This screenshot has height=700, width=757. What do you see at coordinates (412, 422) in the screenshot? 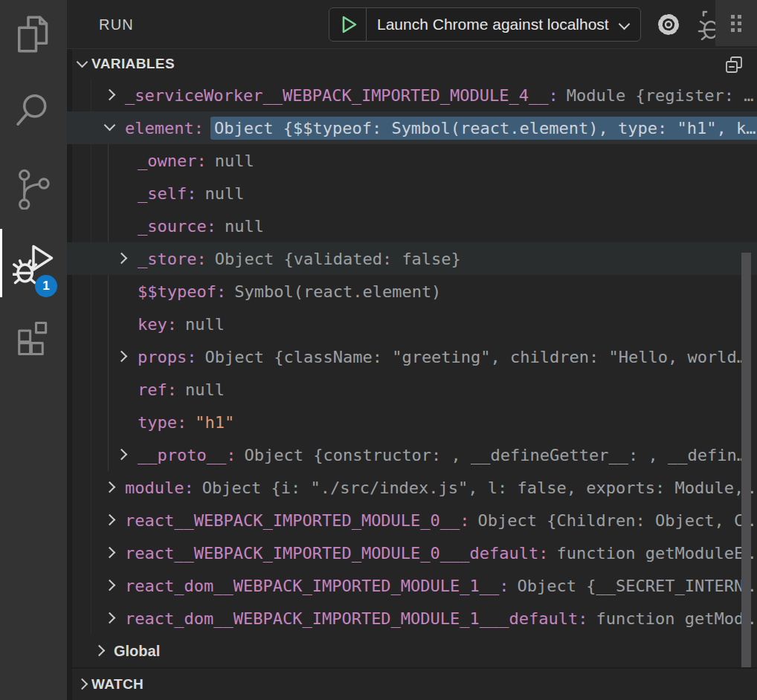
I see `variable-row-type: type: "h1"` at bounding box center [412, 422].